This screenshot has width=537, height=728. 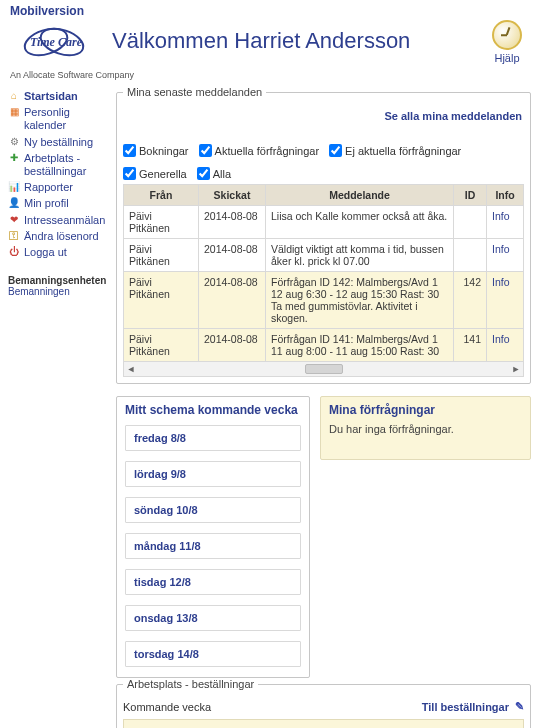 I want to click on scroll-right-icon: ►, so click(x=516, y=369).